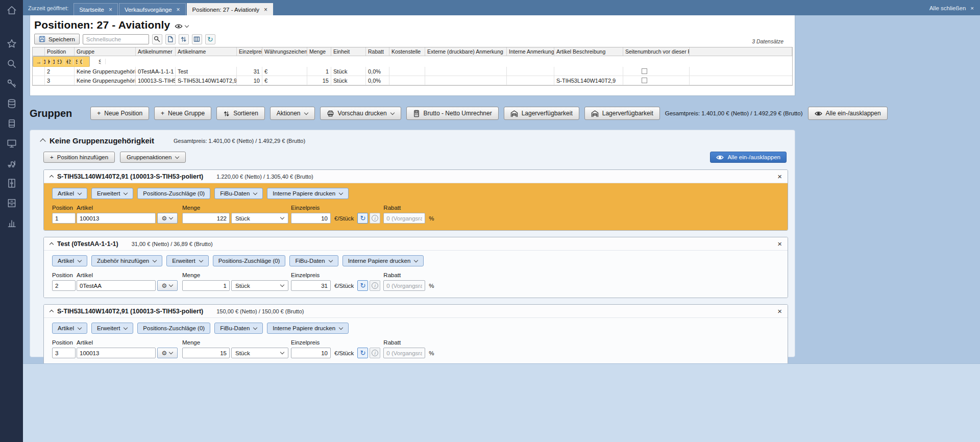 Image resolution: width=980 pixels, height=442 pixels. I want to click on column-header: Position, so click(60, 52).